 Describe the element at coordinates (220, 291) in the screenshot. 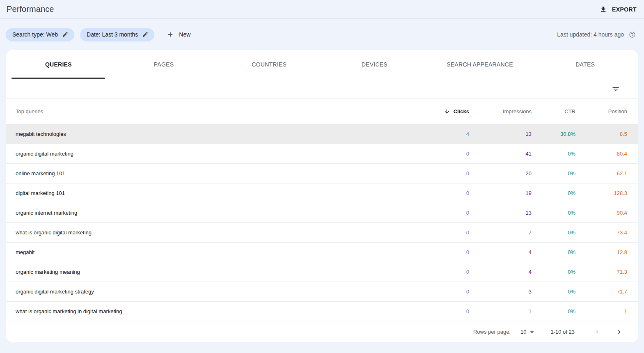

I see `query-cell: organic digital marketing strategy` at that location.